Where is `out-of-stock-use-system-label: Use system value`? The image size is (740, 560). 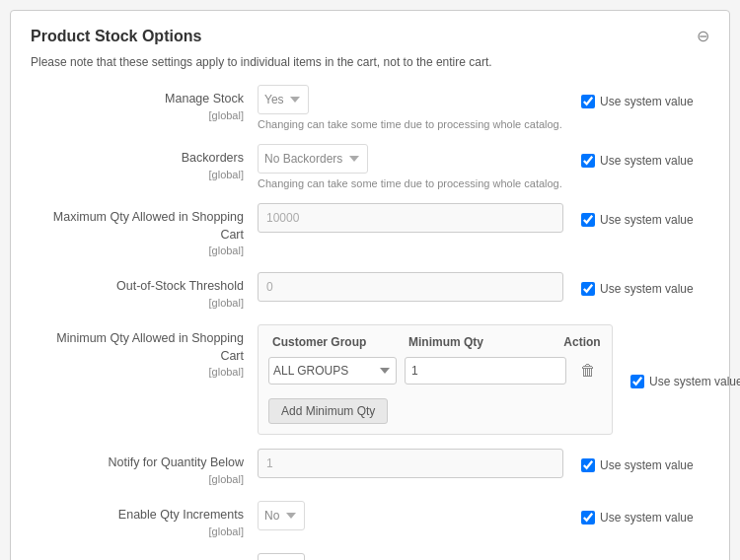 out-of-stock-use-system-label: Use system value is located at coordinates (647, 289).